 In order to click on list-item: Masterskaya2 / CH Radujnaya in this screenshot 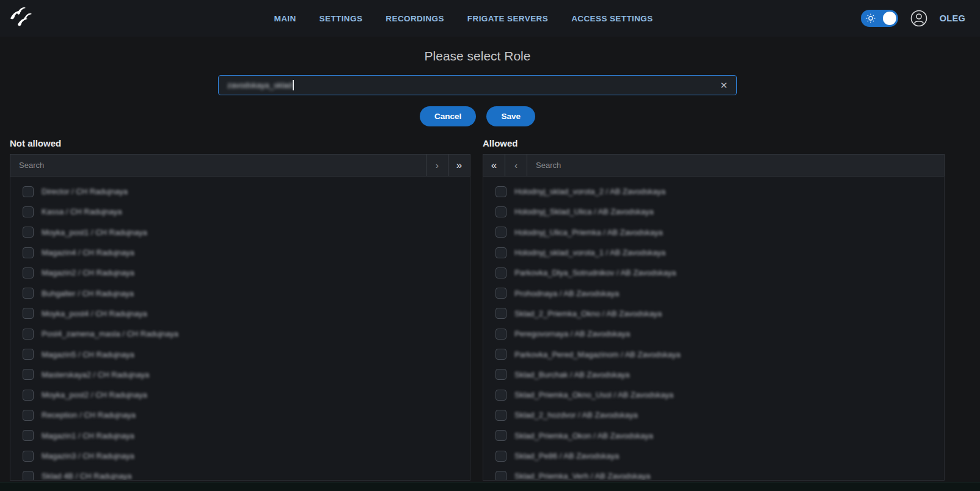, I will do `click(240, 375)`.